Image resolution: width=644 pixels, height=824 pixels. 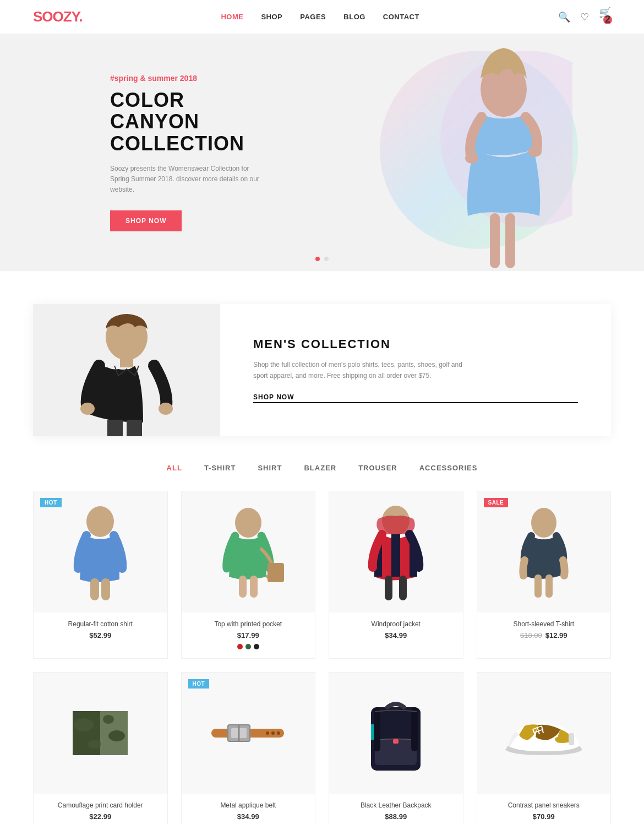 I want to click on product-info-6: Metal applique belt $34.99, so click(x=249, y=809).